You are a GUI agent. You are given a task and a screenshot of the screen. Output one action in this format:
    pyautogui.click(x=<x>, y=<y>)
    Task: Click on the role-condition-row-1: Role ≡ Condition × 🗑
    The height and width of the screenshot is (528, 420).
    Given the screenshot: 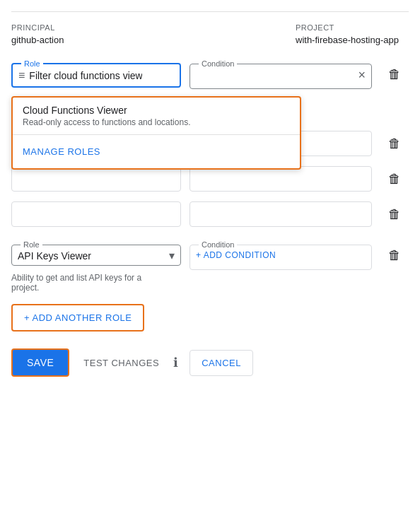 What is the action you would take?
    pyautogui.click(x=210, y=74)
    